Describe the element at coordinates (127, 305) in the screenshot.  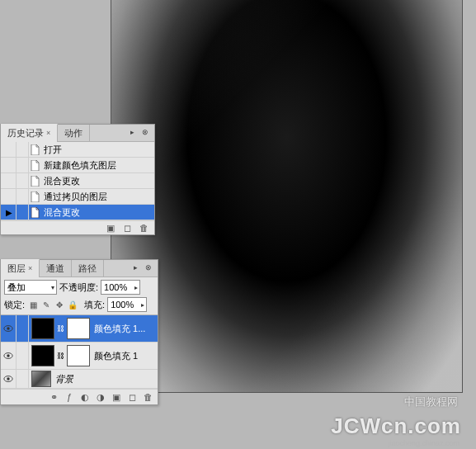
I see `fill-input: 100% ▸` at that location.